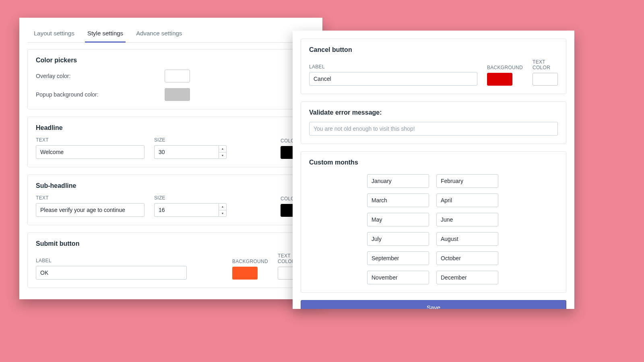  Describe the element at coordinates (250, 261) in the screenshot. I see `submit-bg-label: BACKGROUND` at that location.